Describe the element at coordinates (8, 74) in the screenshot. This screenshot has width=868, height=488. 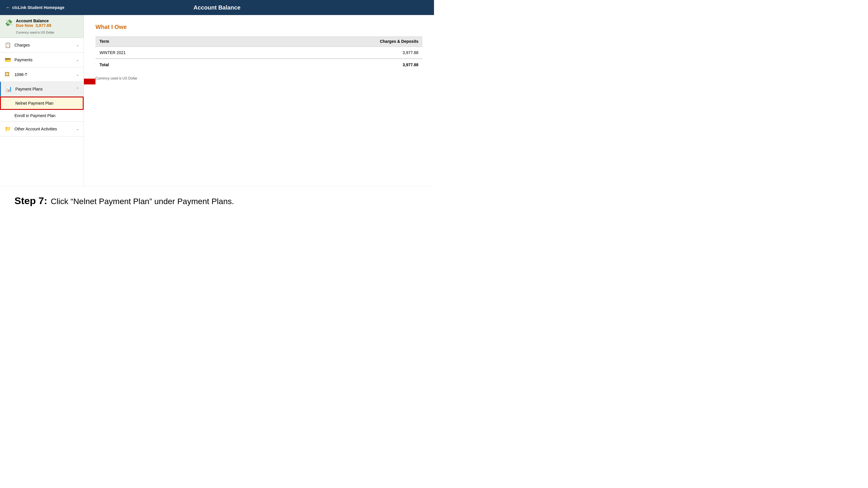
I see `1098t-icon: 🖼` at that location.